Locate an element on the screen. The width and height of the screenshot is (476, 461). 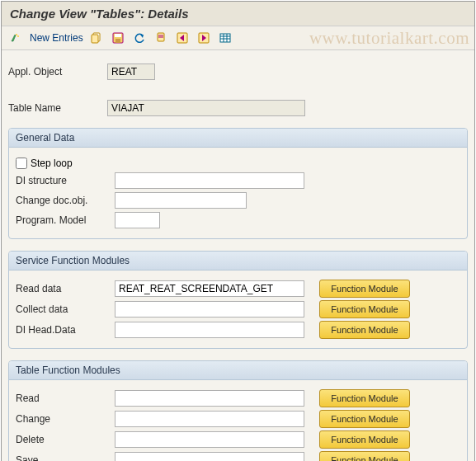
appl-object-field is located at coordinates (131, 72).